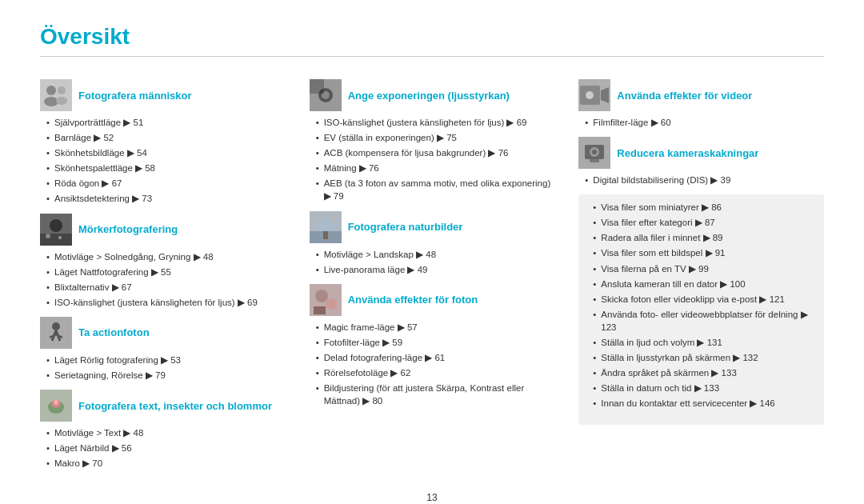  Describe the element at coordinates (429, 96) in the screenshot. I see `section-exposure-title: Ange exponeringen (ljusstyrkan)` at that location.